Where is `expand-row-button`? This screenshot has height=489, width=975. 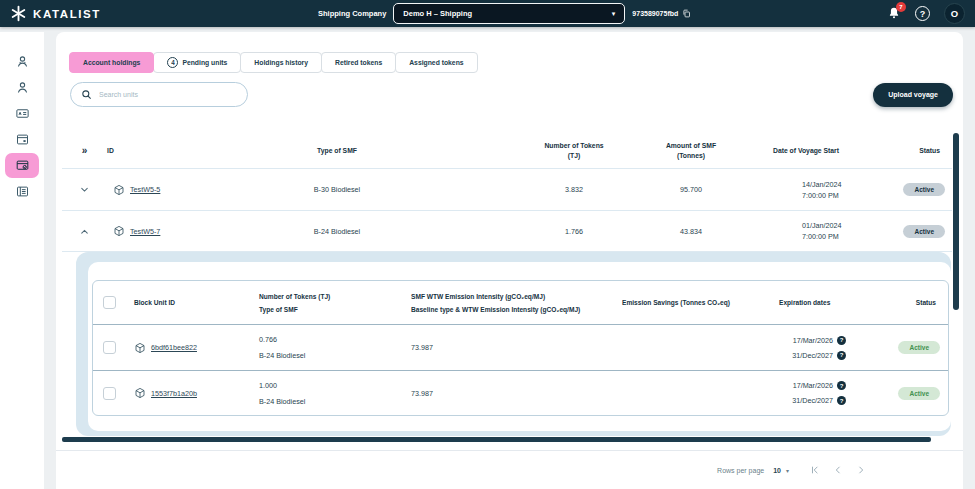 expand-row-button is located at coordinates (84, 190).